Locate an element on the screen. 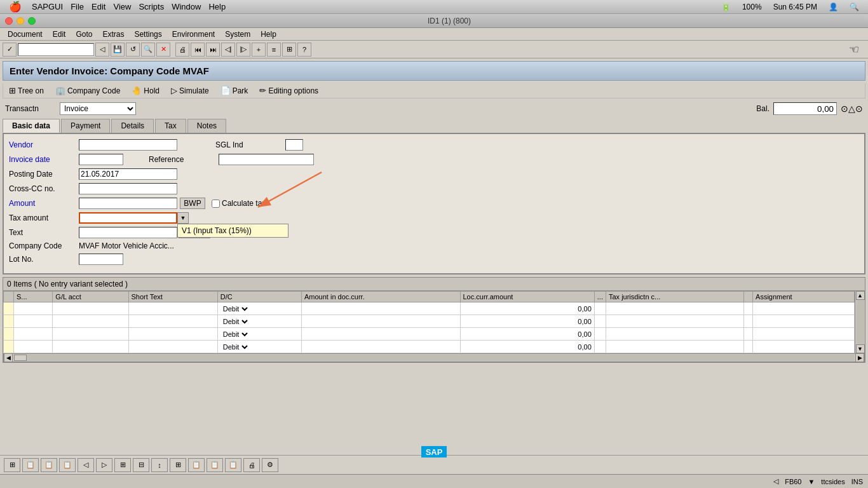 This screenshot has width=868, height=488. checkmark-button: ✓ is located at coordinates (10, 50).